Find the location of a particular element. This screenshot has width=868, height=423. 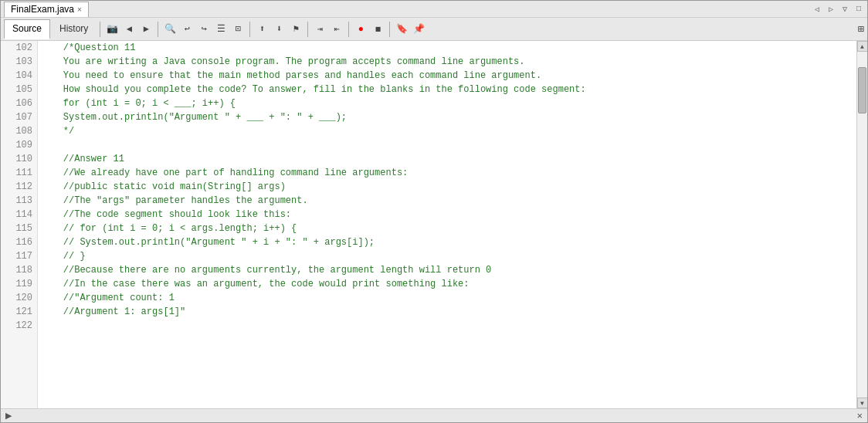

toolbar: Source History 📷 ◀ ▶ 🔍 ↩ ↪ ☰ ⊡ ⬆ ⬇ ⚑ ⇥ ⇤… is located at coordinates (434, 29).